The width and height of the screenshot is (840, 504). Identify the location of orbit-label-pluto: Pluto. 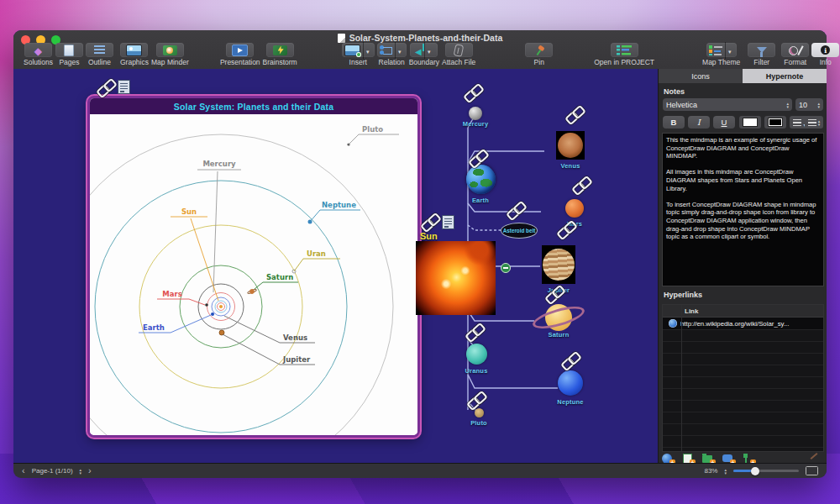
(373, 129).